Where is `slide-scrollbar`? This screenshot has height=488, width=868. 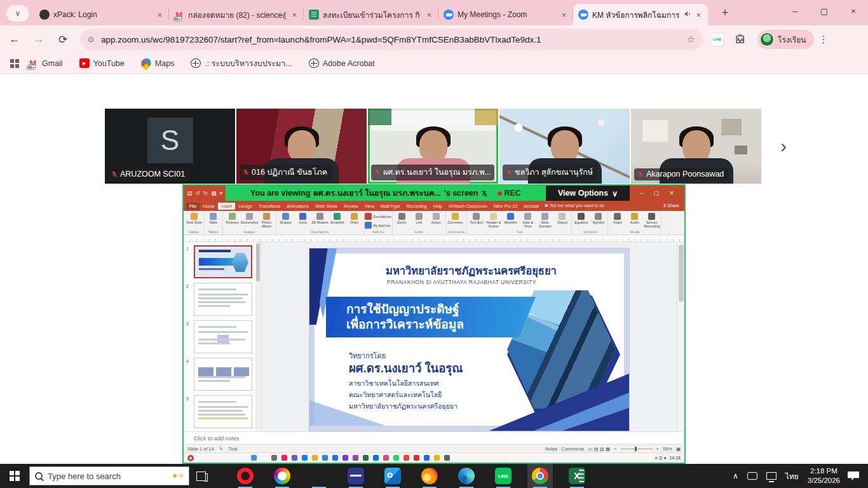 slide-scrollbar is located at coordinates (681, 337).